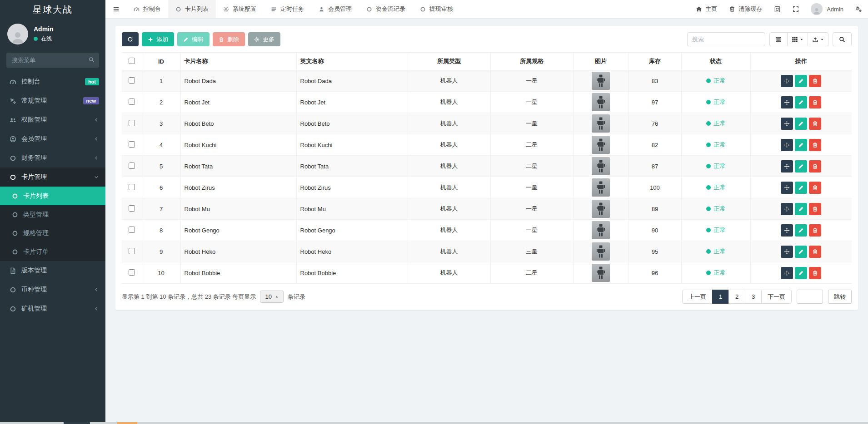  What do you see at coordinates (487, 62) in the screenshot?
I see `table-header-row: ID卡片名称英文名称所属类型所属规格图片库存状态操作` at bounding box center [487, 62].